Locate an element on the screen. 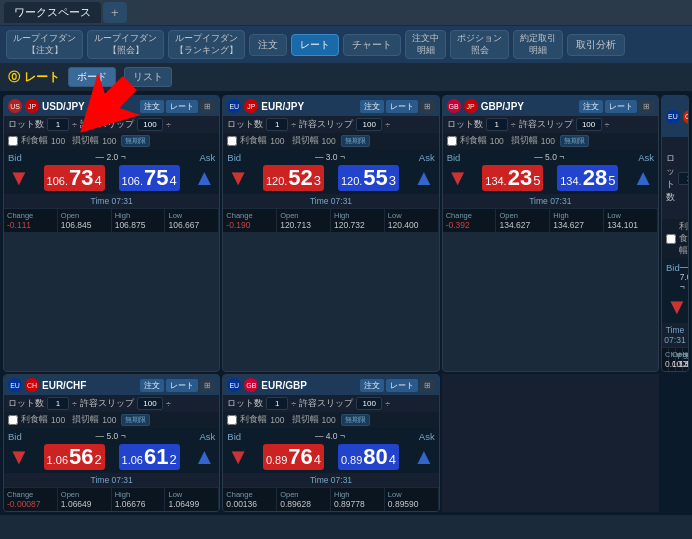  stat-val-Open: 1.06649 is located at coordinates (84, 504).